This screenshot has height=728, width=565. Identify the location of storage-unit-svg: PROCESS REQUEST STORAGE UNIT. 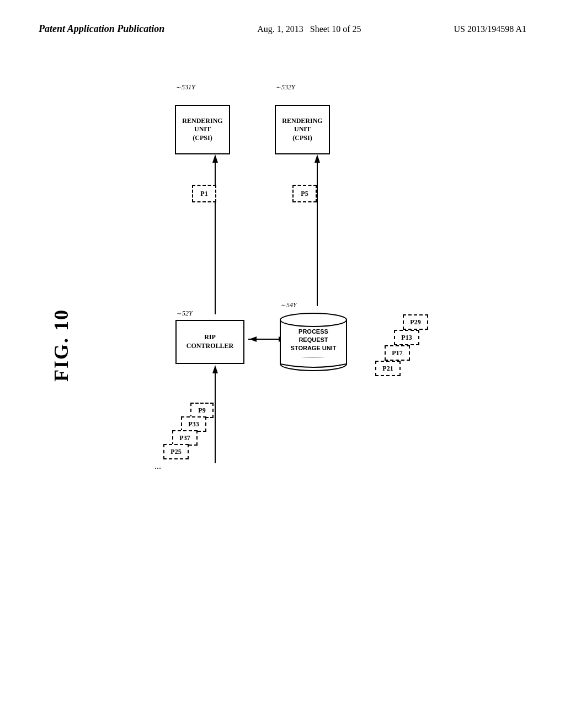
(313, 342).